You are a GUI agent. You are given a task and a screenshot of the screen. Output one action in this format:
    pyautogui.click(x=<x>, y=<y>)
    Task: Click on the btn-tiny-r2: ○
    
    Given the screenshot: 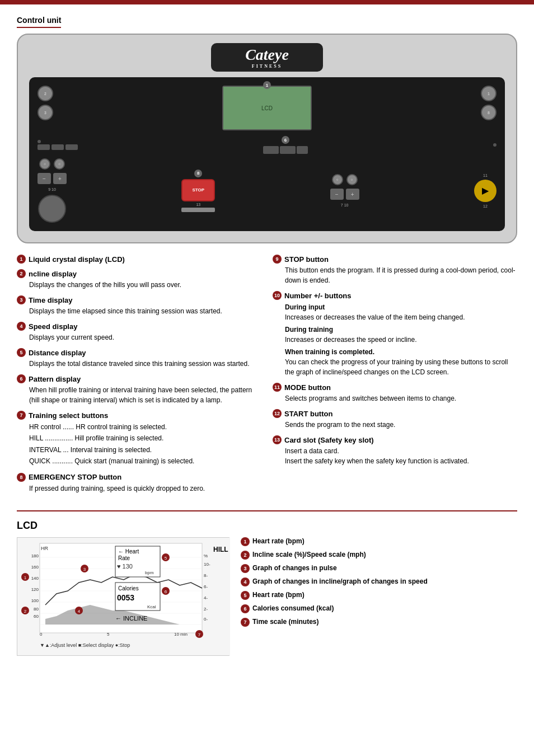 What is the action you would take?
    pyautogui.click(x=352, y=180)
    